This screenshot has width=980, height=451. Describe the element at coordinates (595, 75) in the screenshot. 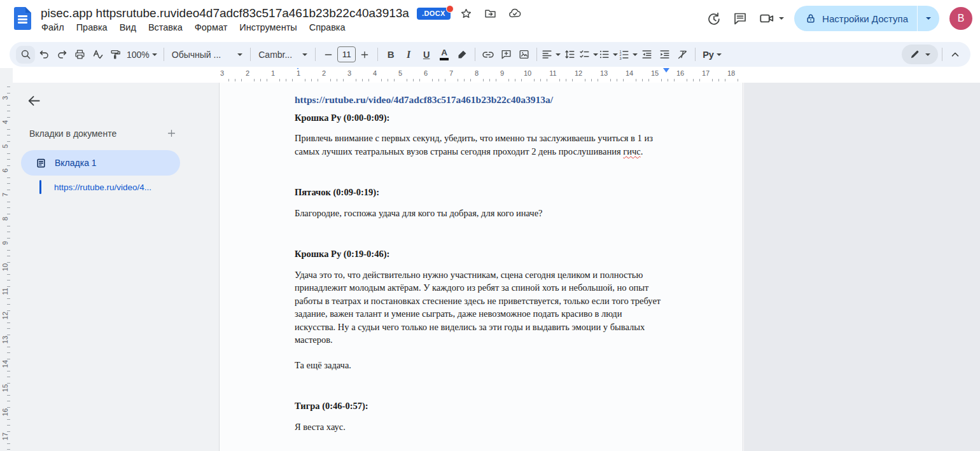

I see `horizontal-ruler: 321123456789101112131415161718` at that location.